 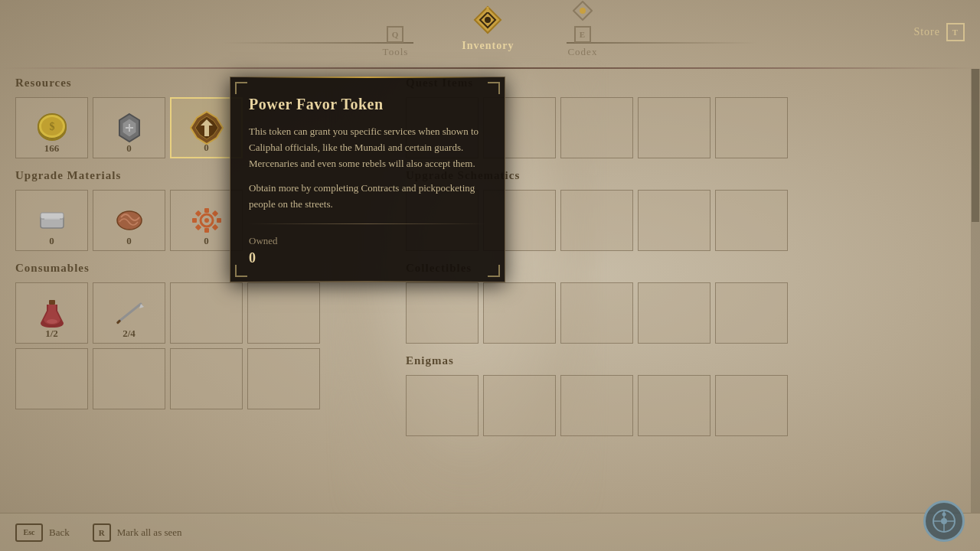 What do you see at coordinates (975, 291) in the screenshot?
I see `scrollbar` at bounding box center [975, 291].